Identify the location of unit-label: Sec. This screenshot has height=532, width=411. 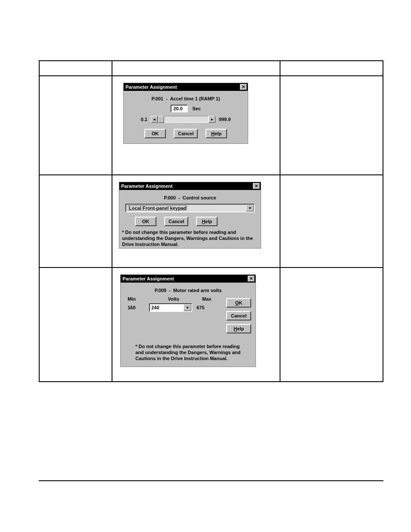
(196, 109).